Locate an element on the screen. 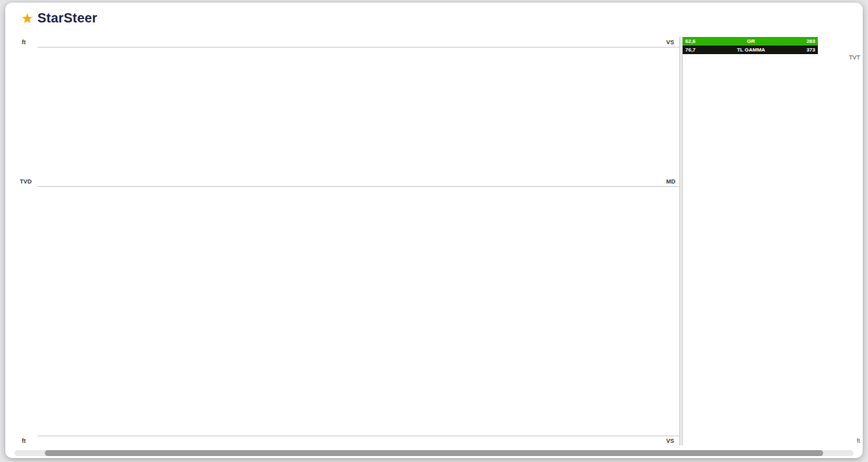 The width and height of the screenshot is (868, 462). vs-ruler-bottom is located at coordinates (359, 441).